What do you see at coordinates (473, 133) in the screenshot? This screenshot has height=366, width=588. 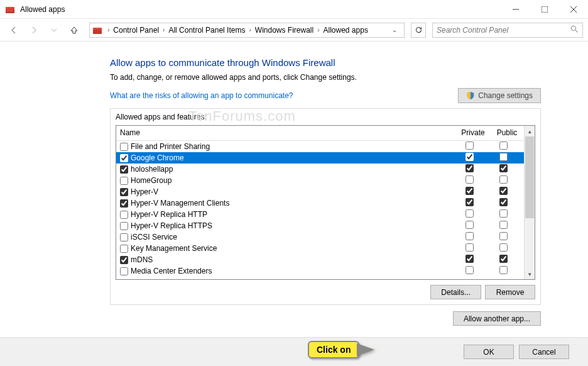 I see `column-private: Private` at bounding box center [473, 133].